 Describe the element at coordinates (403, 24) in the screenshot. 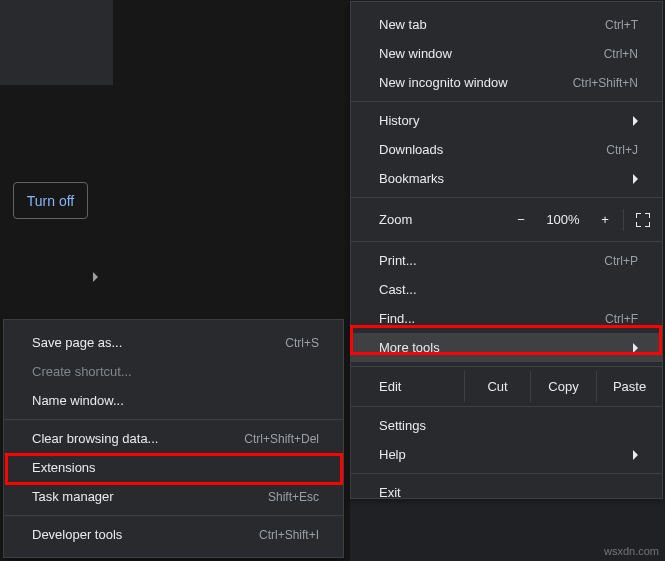

I see `menu-label: New tab` at that location.